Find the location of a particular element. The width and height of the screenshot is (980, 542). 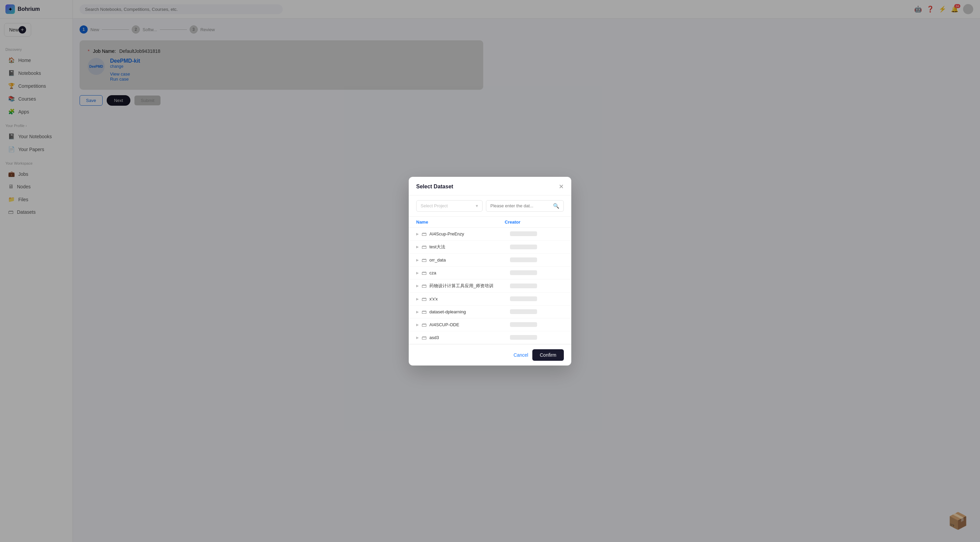

table-row: ▶ 🗃 cza is located at coordinates (449, 269).